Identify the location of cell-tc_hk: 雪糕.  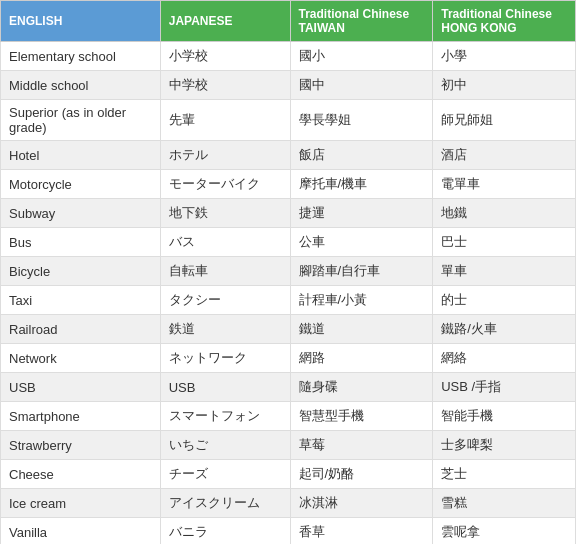
(504, 504).